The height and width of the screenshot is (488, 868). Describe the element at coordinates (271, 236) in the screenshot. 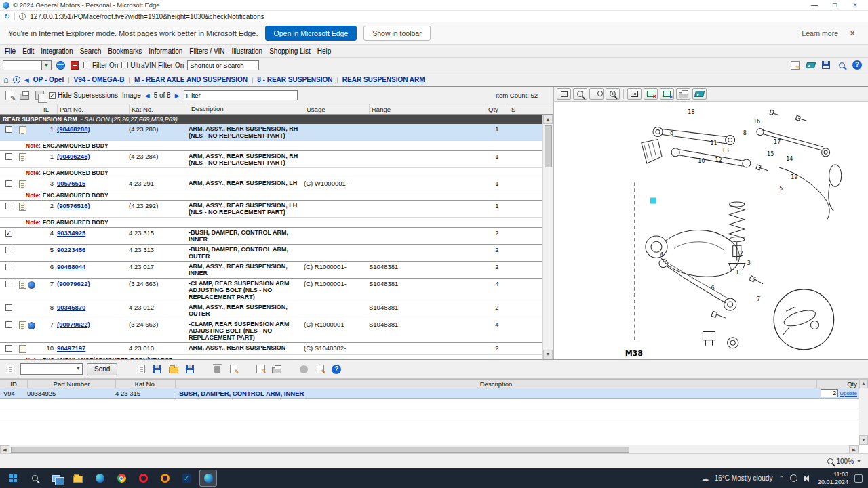

I see `parts-row: 4903349254 23 315-BUSH, DAMPER, CONTROL …` at that location.